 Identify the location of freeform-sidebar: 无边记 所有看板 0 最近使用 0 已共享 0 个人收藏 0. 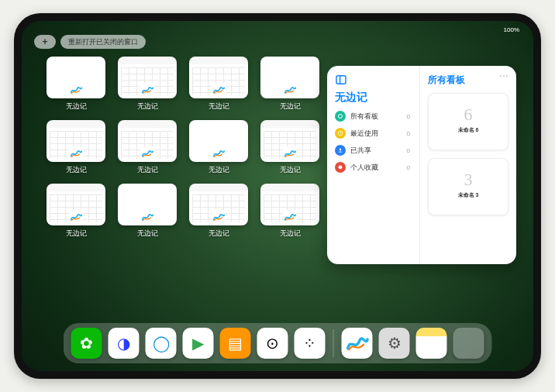
(374, 165).